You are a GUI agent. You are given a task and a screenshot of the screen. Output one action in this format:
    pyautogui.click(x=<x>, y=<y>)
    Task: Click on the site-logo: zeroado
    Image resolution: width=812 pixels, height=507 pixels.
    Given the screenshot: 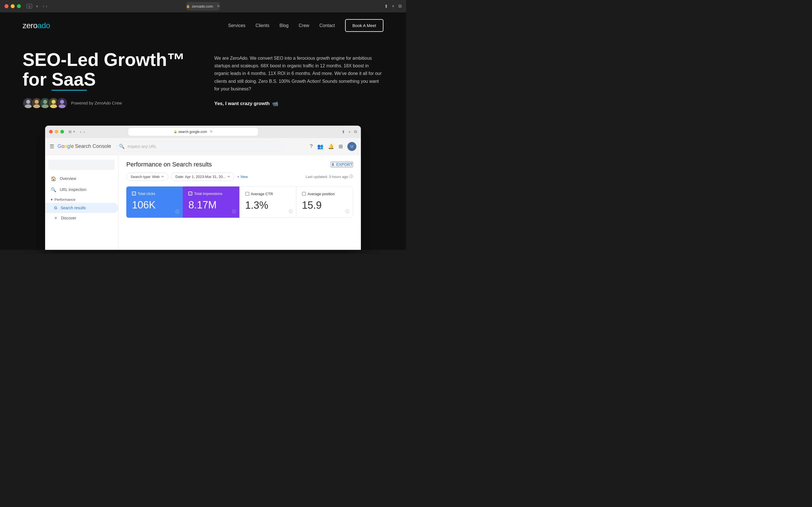 What is the action you would take?
    pyautogui.click(x=36, y=25)
    